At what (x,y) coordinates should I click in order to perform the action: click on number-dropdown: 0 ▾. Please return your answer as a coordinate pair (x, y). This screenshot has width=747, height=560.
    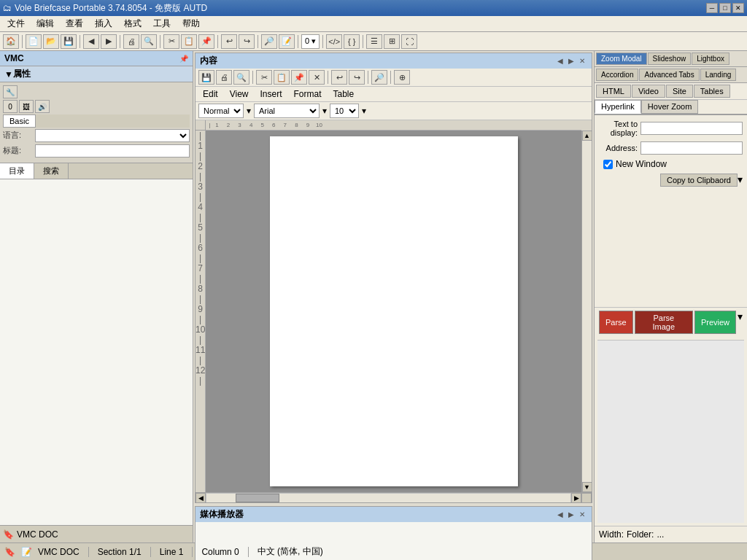
    Looking at the image, I should click on (311, 42).